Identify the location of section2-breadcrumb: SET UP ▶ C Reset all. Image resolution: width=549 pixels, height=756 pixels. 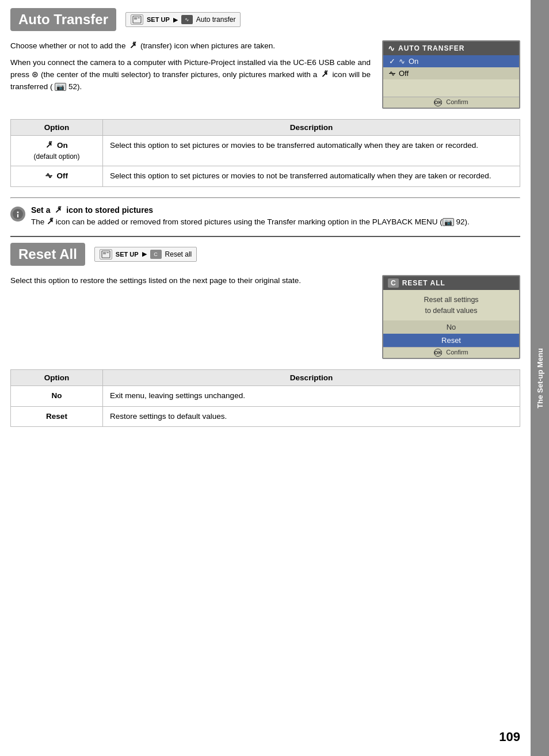
(146, 254).